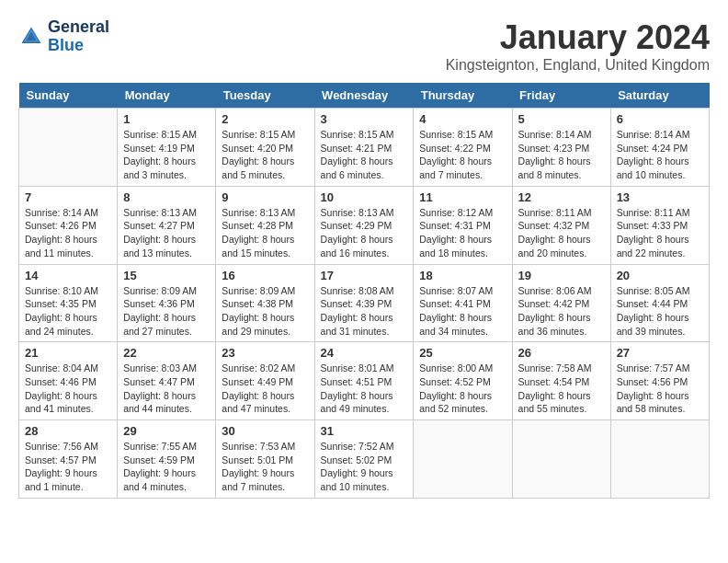  I want to click on cell-content: Sunrise: 8:14 AM Sunset: 4:23 PM Dayligh…, so click(562, 155).